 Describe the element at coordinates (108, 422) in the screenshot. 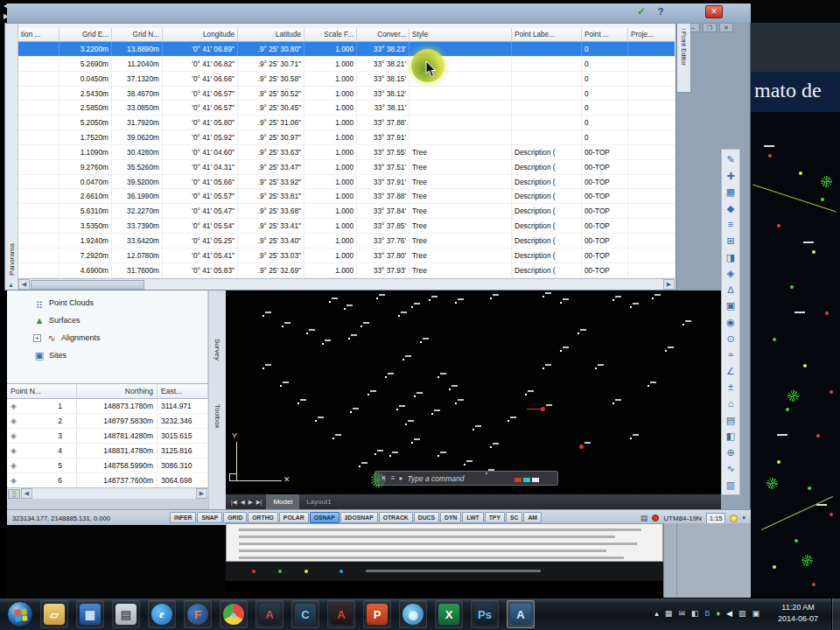

I see `point-list-row: ◈2148797.5830m3232.346` at that location.